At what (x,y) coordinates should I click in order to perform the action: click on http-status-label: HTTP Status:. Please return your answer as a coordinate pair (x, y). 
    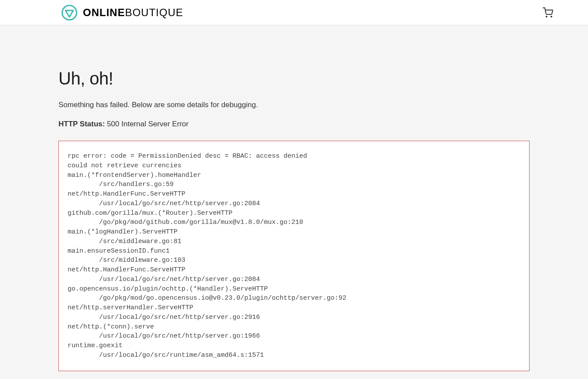
    Looking at the image, I should click on (82, 124).